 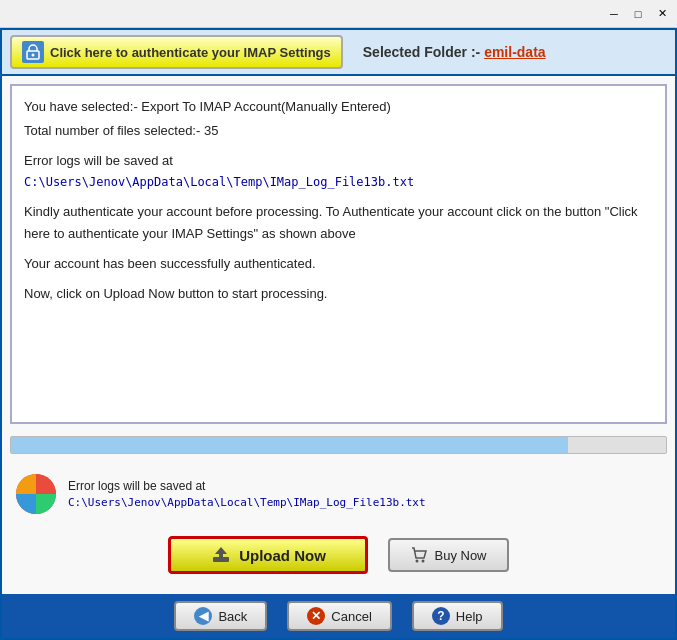 What do you see at coordinates (247, 504) in the screenshot?
I see `error-log-file-path: C:\Users\Jenov\AppData\Local\Temp\IMap_L…` at bounding box center [247, 504].